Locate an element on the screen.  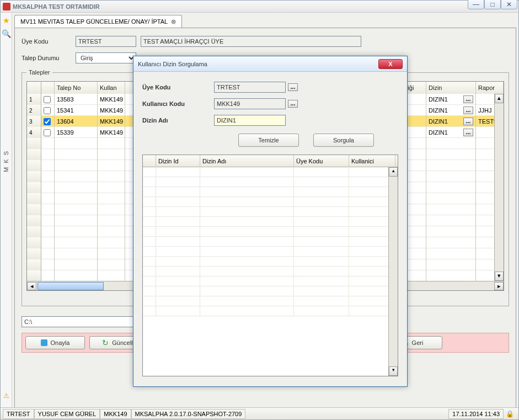
titlebar: MKSALPHA TEST ORTAMIDIR — □ ✕ is located at coordinates (259, 7).